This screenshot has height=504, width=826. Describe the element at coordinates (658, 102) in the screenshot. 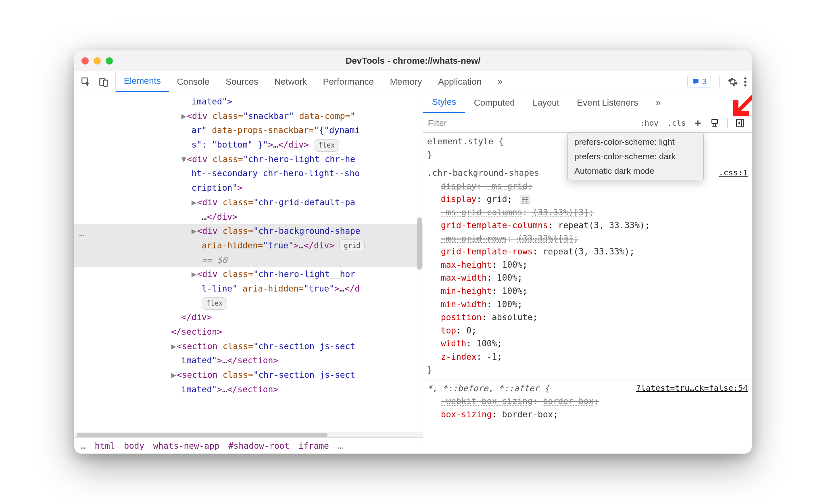

I see `subtabs-overflow: »` at that location.